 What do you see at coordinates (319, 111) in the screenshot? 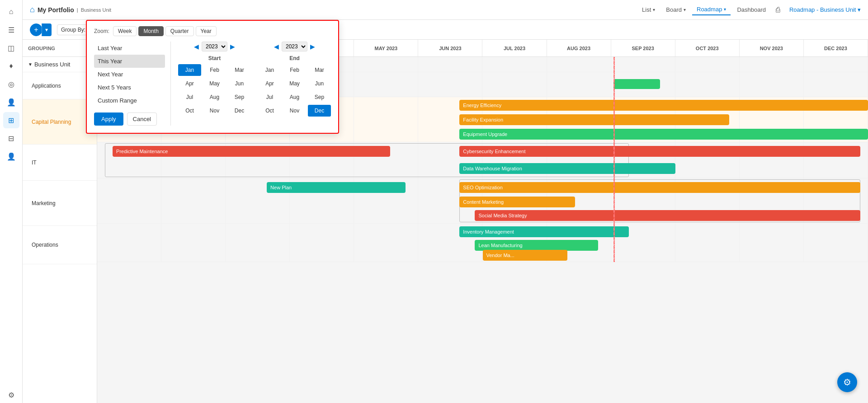
I see `end-dec: Dec` at bounding box center [319, 111].